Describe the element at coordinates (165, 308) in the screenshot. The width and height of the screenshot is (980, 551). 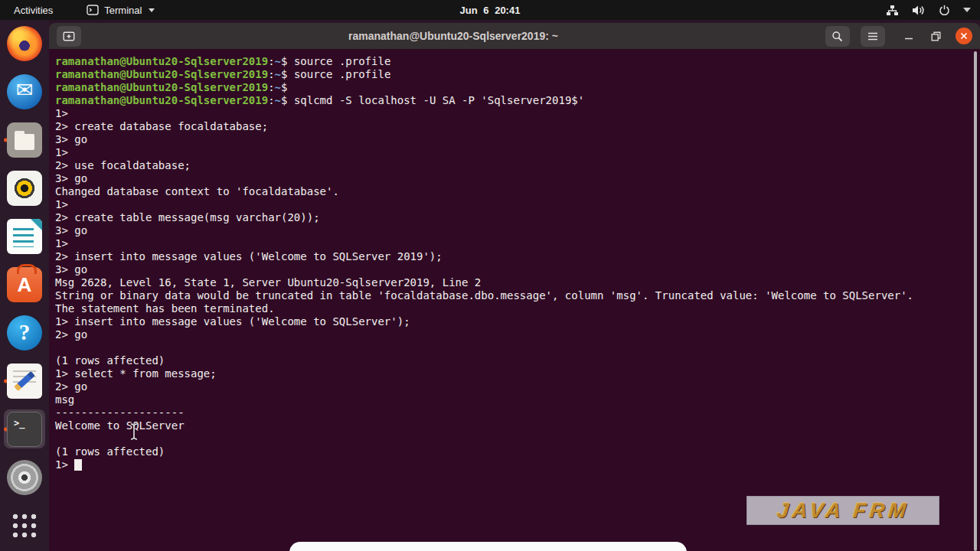
I see `terminal-text-segment: The statement has been terminated.` at that location.